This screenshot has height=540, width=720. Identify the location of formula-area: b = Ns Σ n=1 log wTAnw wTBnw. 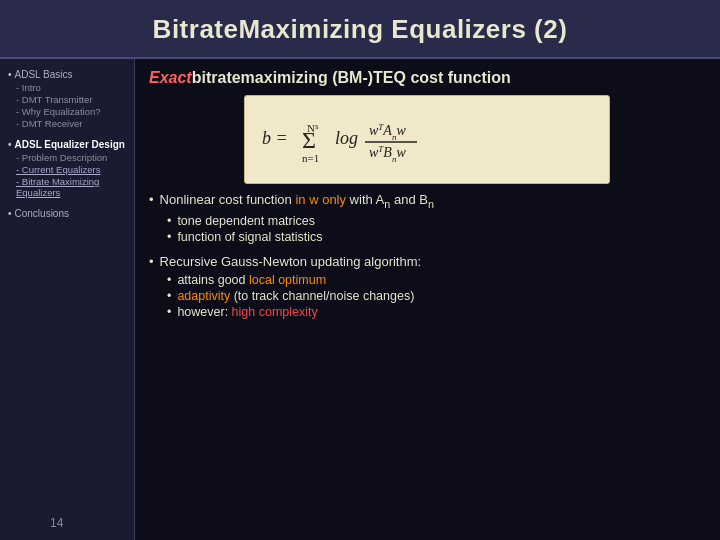
(426, 140).